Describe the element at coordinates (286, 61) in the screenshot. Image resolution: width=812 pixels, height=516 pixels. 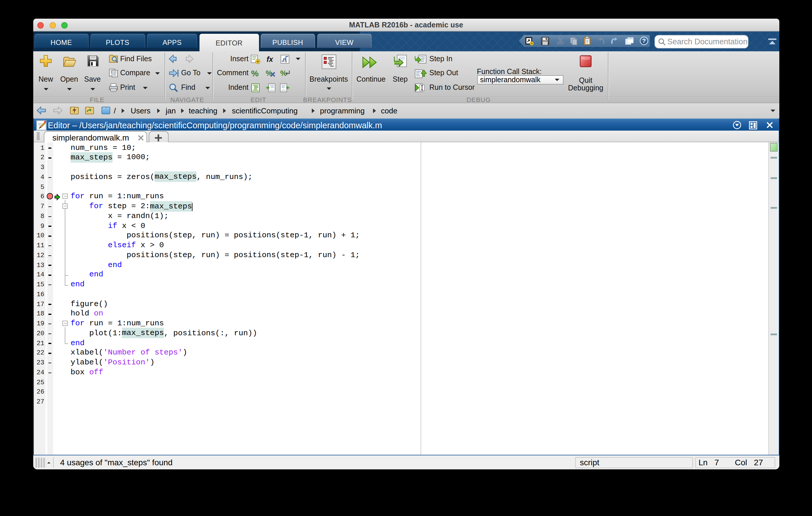
I see `svg-text: fi` at that location.